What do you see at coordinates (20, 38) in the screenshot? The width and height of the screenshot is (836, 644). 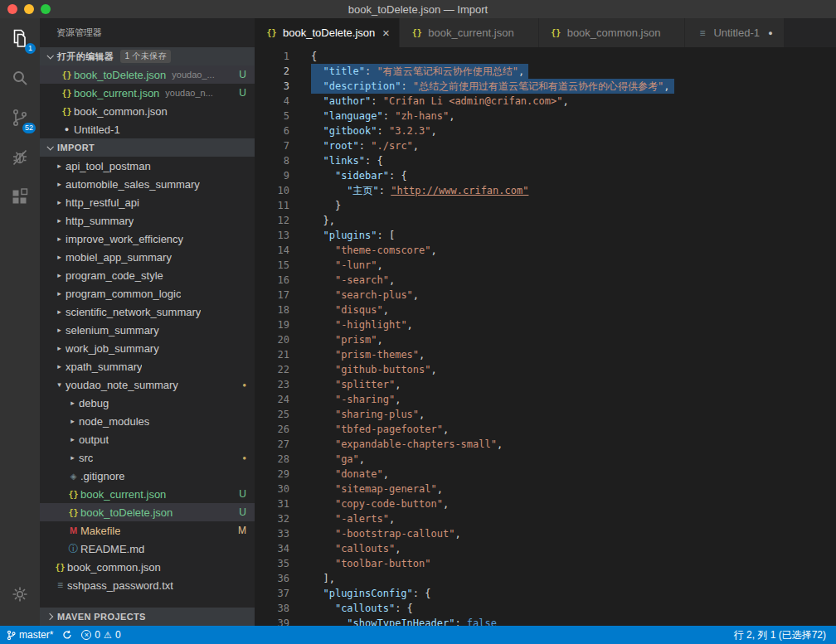 I see `activity-explorer: 1` at bounding box center [20, 38].